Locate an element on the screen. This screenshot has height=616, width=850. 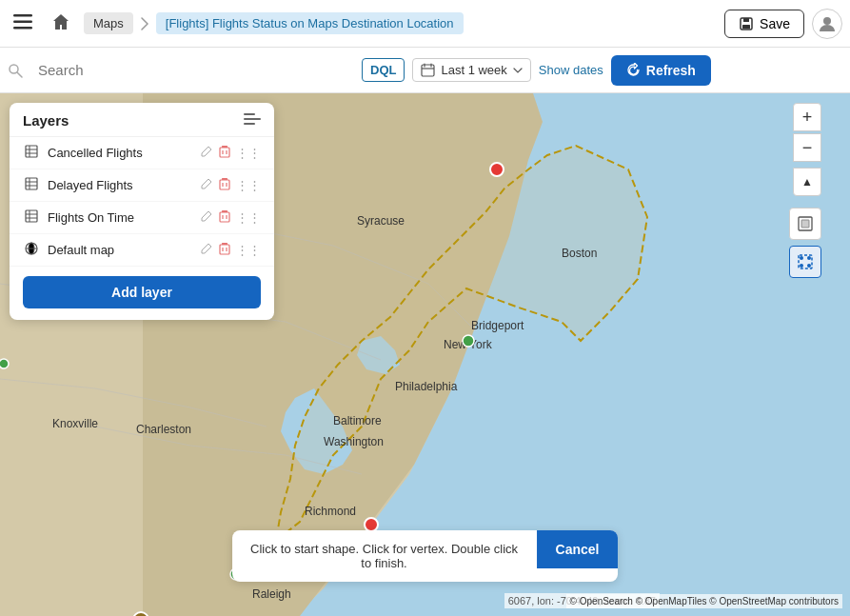
show-dates-button: Show dates is located at coordinates (571, 70).